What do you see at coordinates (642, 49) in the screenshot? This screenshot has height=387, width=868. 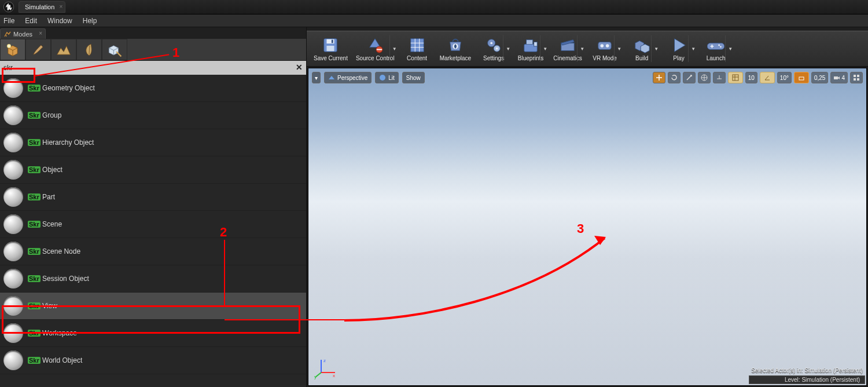 I see `build-button: Build▼` at bounding box center [642, 49].